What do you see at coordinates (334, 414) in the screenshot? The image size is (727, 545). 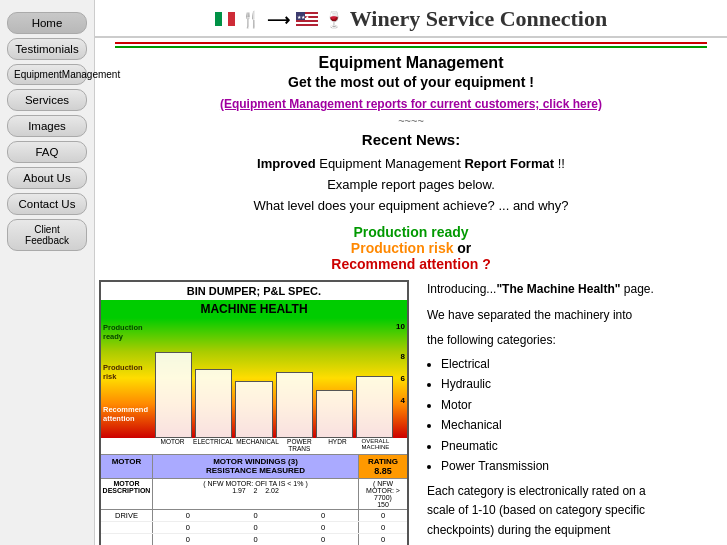 I see `bar-hydr-fill` at bounding box center [334, 414].